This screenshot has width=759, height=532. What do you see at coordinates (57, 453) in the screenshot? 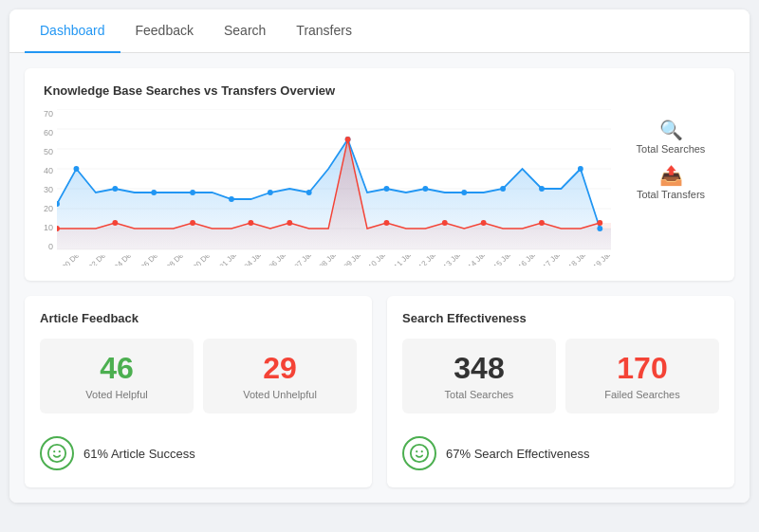
I see `smiley-svg` at bounding box center [57, 453].